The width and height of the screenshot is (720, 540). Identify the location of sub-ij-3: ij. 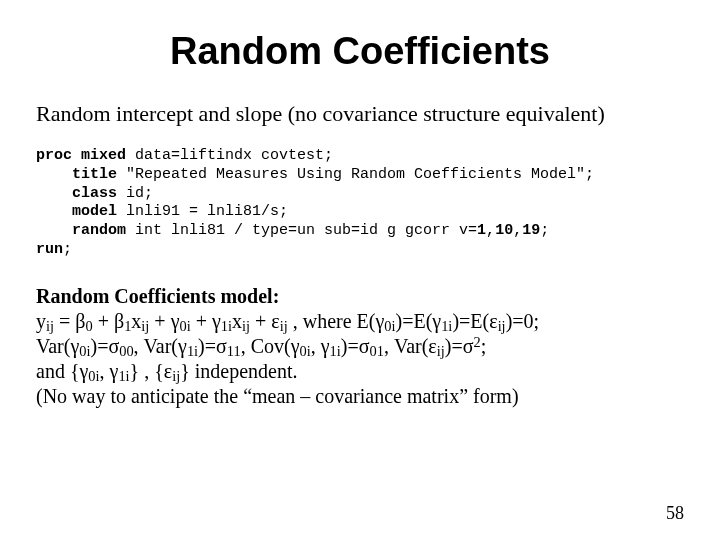
(246, 326).